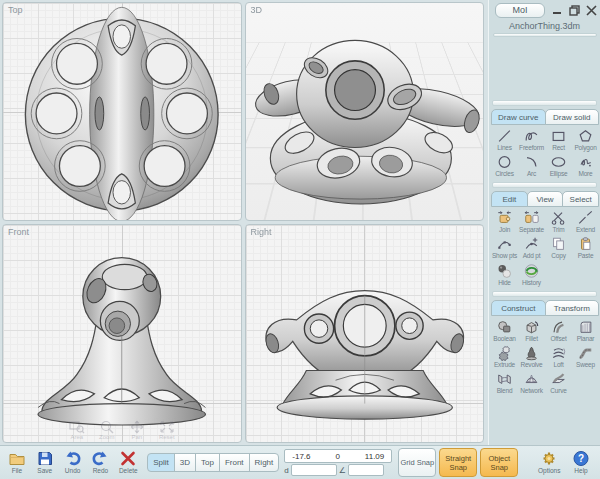 The image size is (600, 479). What do you see at coordinates (73, 458) in the screenshot?
I see `undo-arrow-icon` at bounding box center [73, 458].